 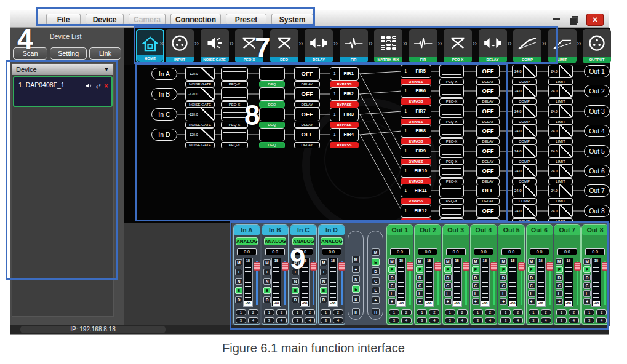 I want to click on master-button-m: M, so click(x=356, y=259).